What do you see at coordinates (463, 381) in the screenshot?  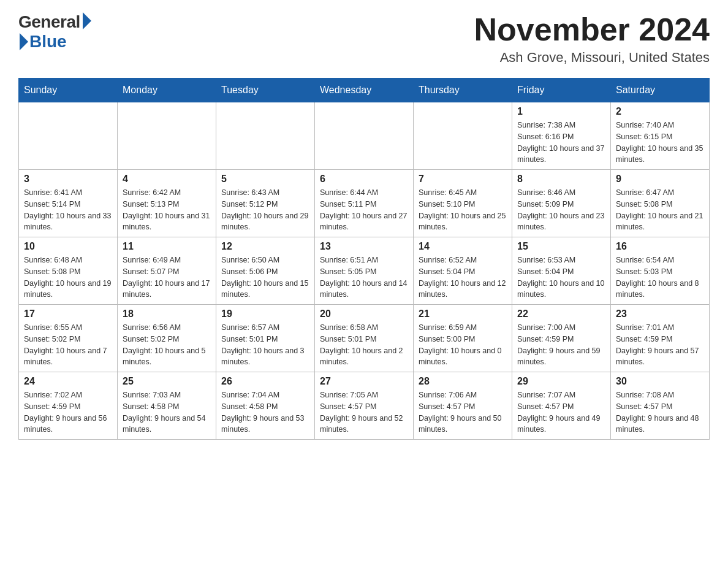 I see `day-number: 28` at bounding box center [463, 381].